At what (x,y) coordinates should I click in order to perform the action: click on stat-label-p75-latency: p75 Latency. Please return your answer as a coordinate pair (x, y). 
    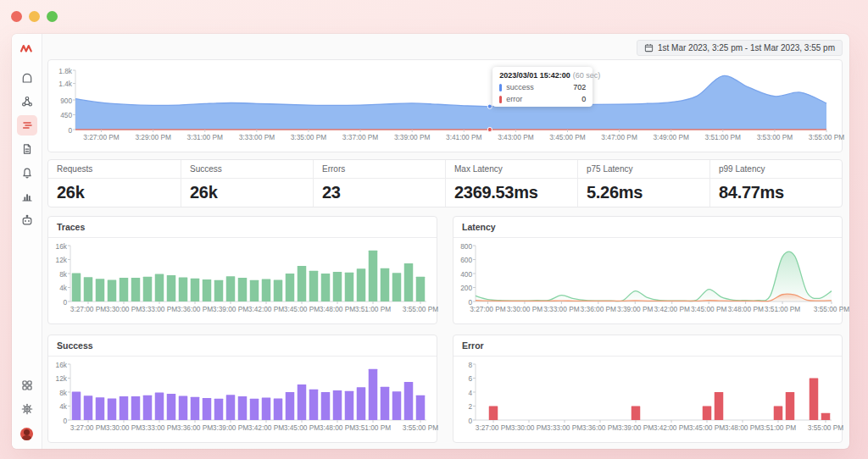
    Looking at the image, I should click on (643, 169).